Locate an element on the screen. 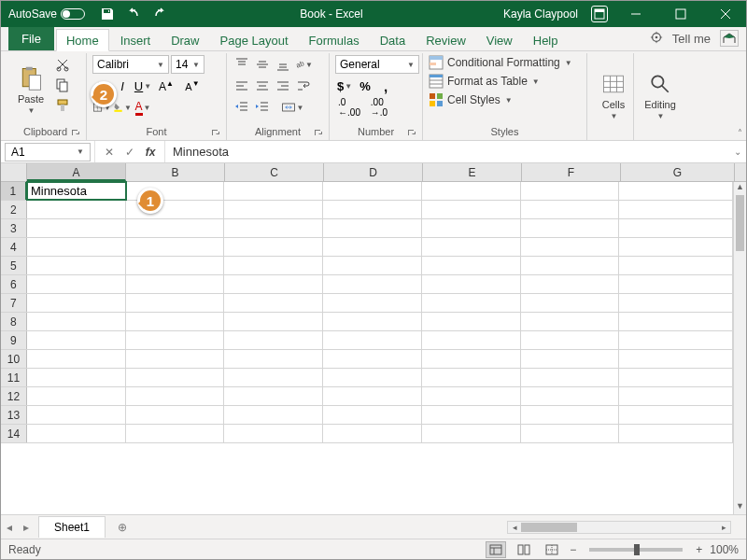 The width and height of the screenshot is (747, 560). zoom-level: 100% is located at coordinates (725, 550).